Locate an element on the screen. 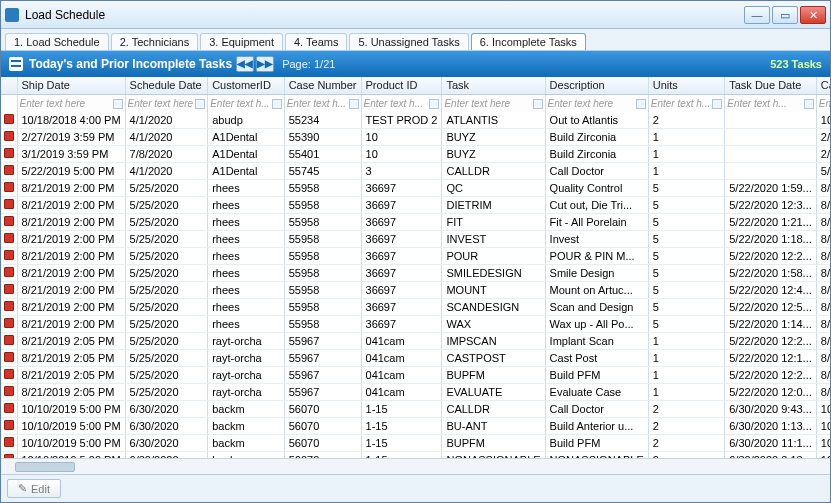 The width and height of the screenshot is (831, 503). column-header: Ship Date is located at coordinates (71, 86).